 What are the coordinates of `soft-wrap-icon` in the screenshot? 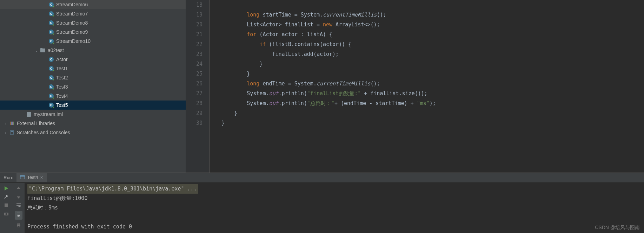 It's located at (19, 205).